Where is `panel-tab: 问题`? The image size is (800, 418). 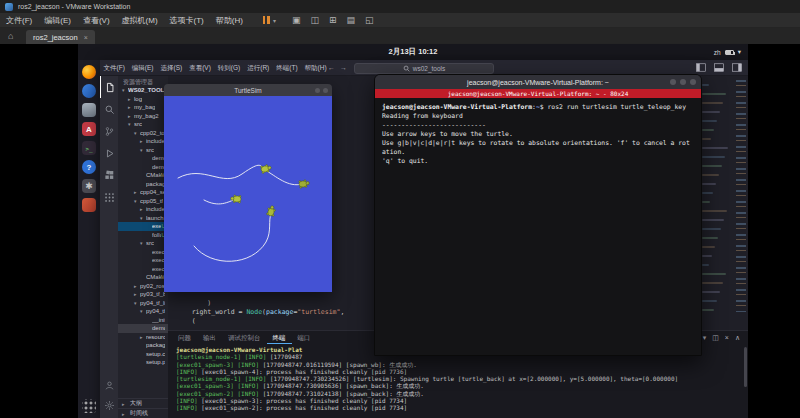
panel-tab: 问题 is located at coordinates (184, 338).